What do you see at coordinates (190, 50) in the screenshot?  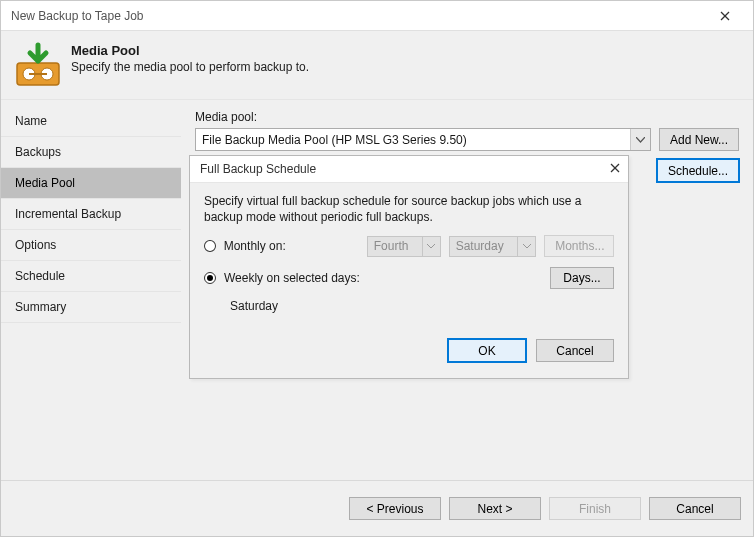 I see `page-title: Media Pool` at bounding box center [190, 50].